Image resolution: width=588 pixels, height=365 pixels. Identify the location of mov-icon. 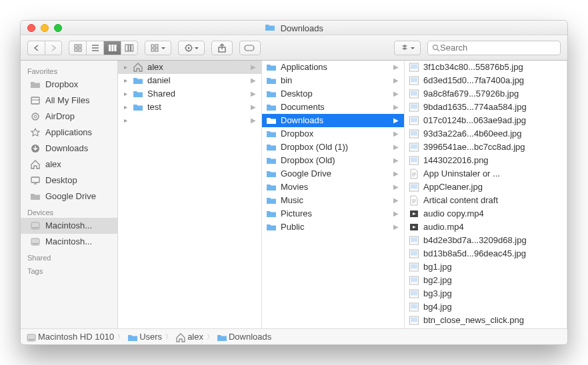
(414, 214).